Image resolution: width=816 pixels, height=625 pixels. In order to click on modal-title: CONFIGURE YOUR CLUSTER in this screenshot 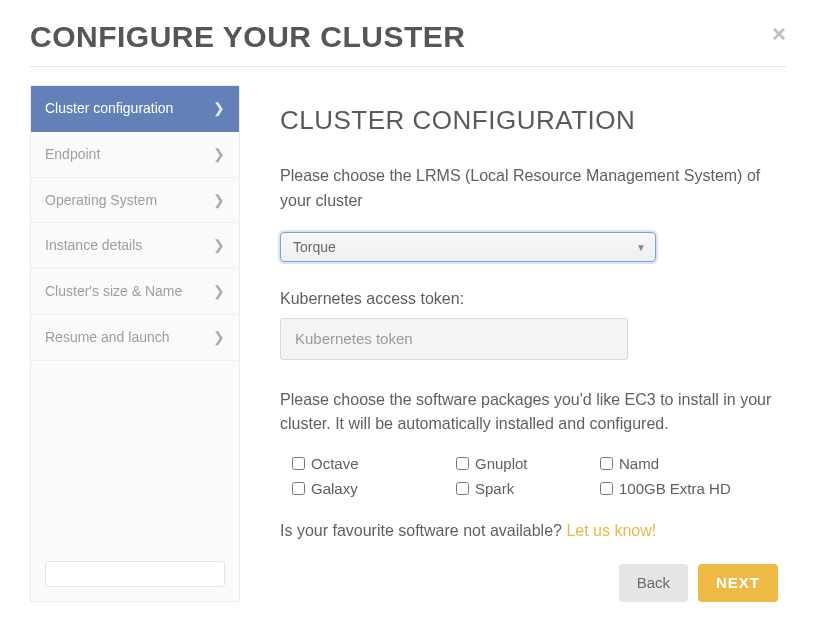, I will do `click(248, 37)`.